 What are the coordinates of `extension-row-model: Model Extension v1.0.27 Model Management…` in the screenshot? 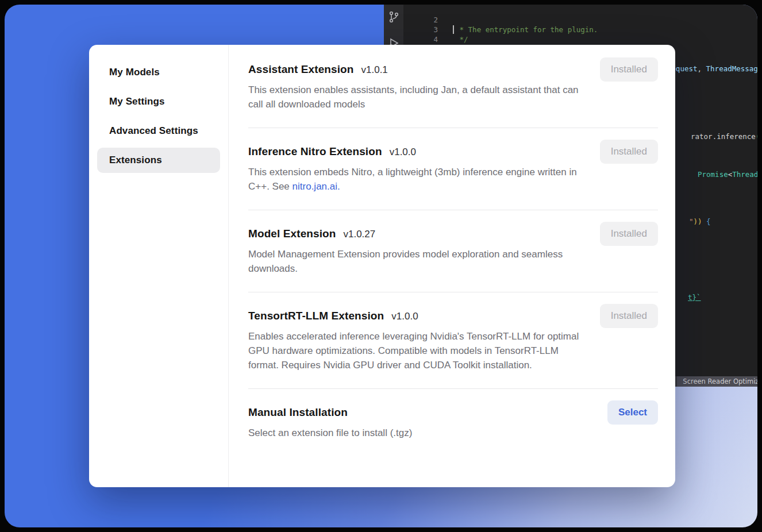 It's located at (453, 252).